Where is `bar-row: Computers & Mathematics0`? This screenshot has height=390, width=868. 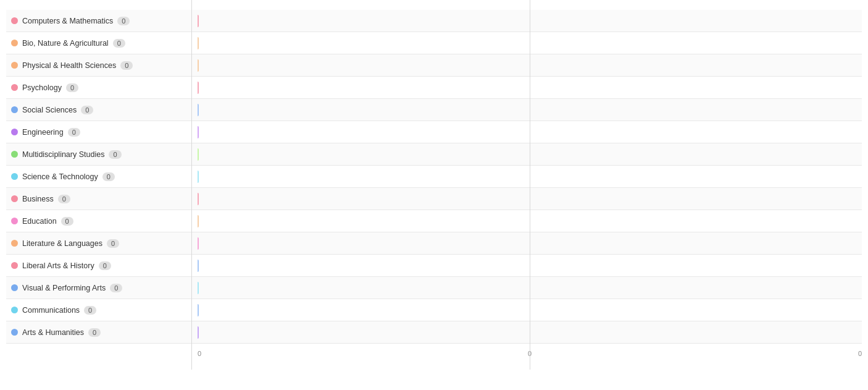
bar-row: Computers & Mathematics0 is located at coordinates (434, 21).